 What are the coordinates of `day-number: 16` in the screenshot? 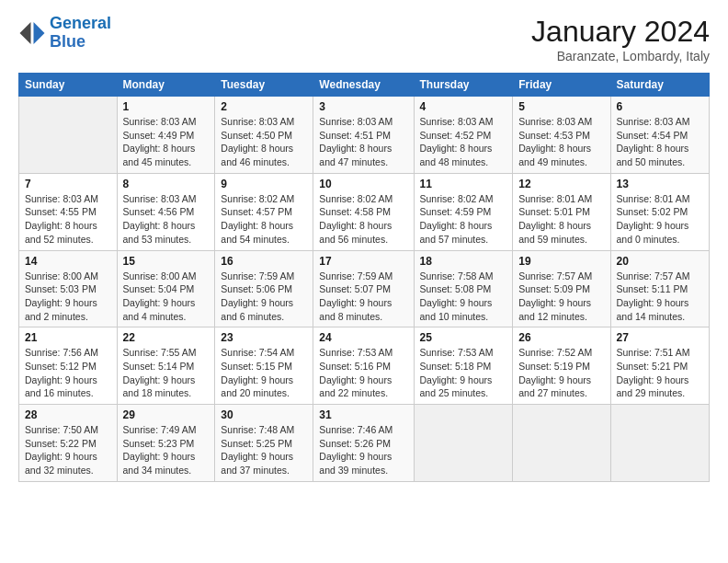 It's located at (264, 261).